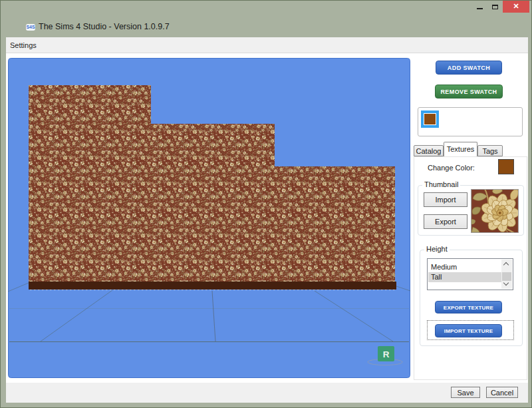  What do you see at coordinates (386, 354) in the screenshot?
I see `svg-text: R` at bounding box center [386, 354].